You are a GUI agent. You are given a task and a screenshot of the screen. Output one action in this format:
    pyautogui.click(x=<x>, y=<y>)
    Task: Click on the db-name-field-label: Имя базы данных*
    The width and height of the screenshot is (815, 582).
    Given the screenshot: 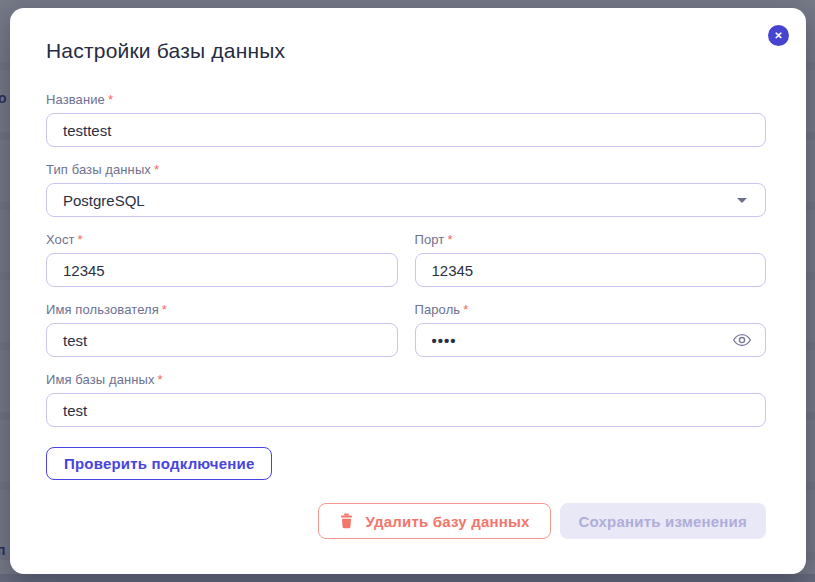 What is the action you would take?
    pyautogui.click(x=406, y=380)
    